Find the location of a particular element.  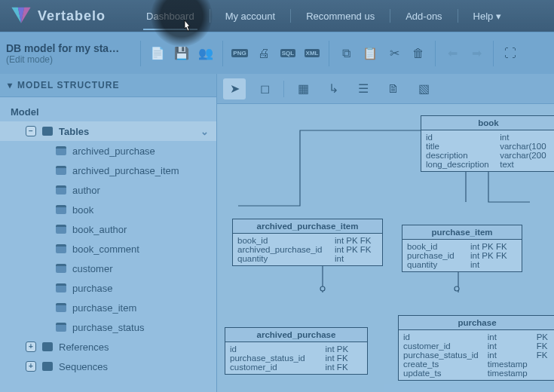

references-icon is located at coordinates (47, 347).